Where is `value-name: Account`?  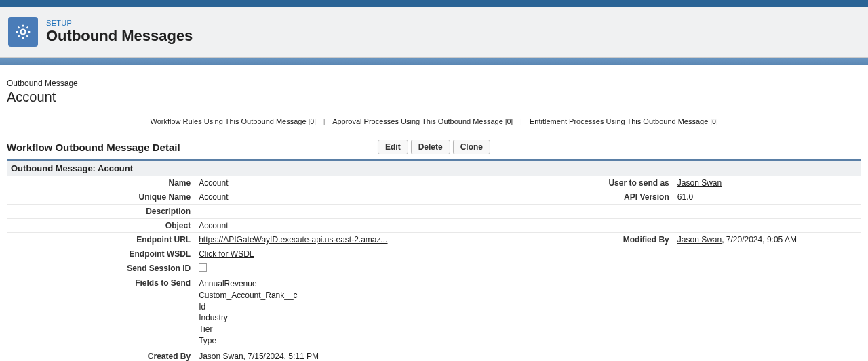 value-name: Account is located at coordinates (366, 183).